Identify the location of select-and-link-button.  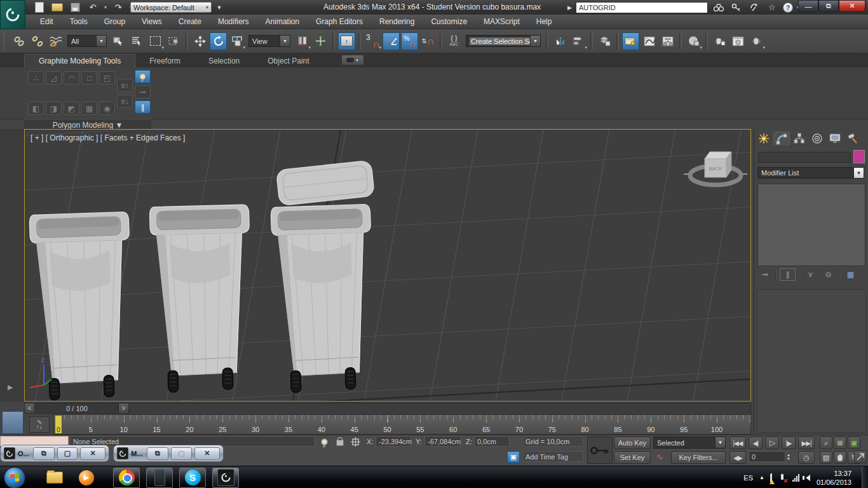
(19, 41).